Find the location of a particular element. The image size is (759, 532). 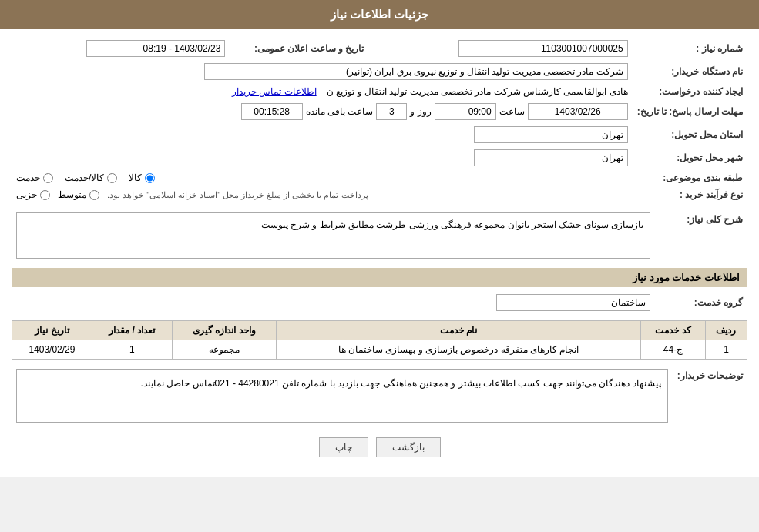

service-group-value: ساختمان is located at coordinates (573, 303).